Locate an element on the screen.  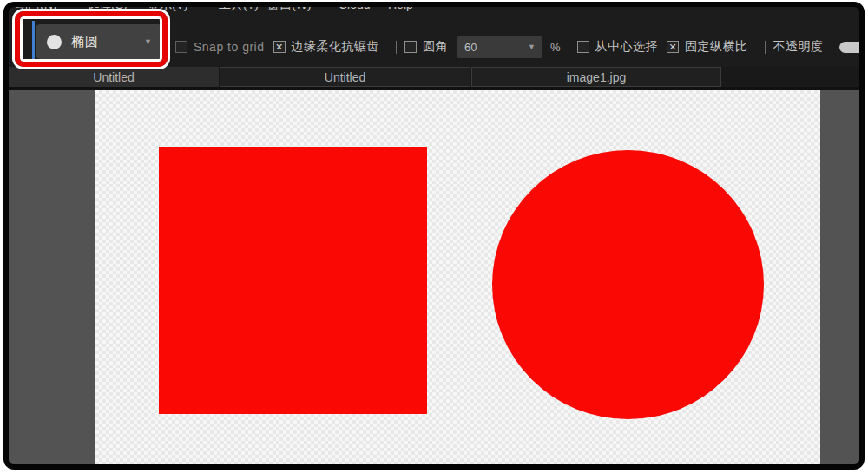
document-tab-bar: Untitled Untitled image1.jpg is located at coordinates (434, 78).